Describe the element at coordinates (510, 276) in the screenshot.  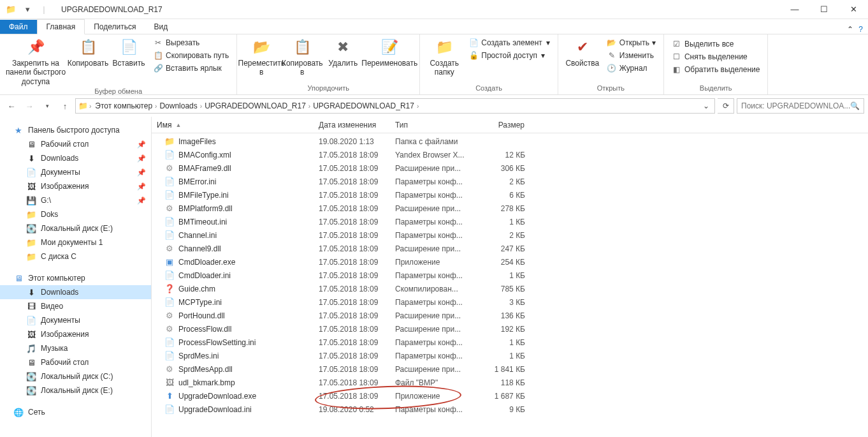
I see `file-row: 📄CmdDloader.ini17.05.2018 18:09Параметры…` at that location.